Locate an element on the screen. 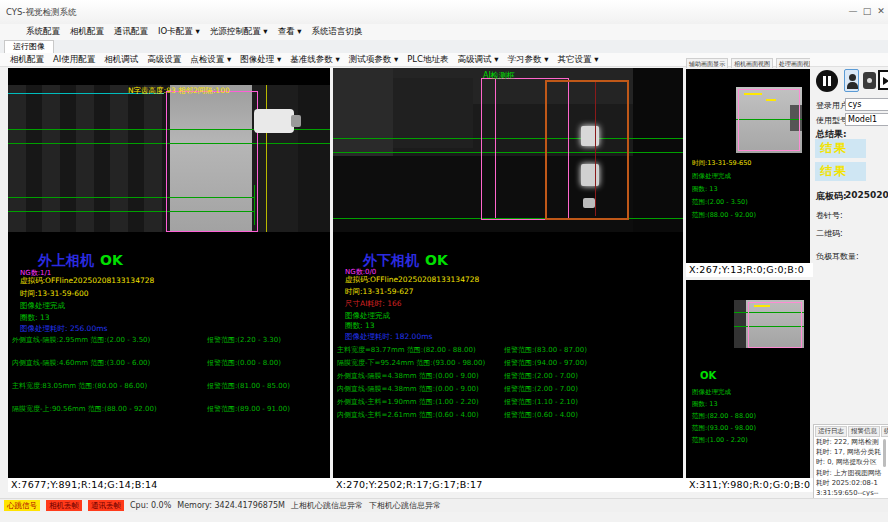 The image size is (888, 522). tool-camera-debug: 相机调试 is located at coordinates (121, 60).